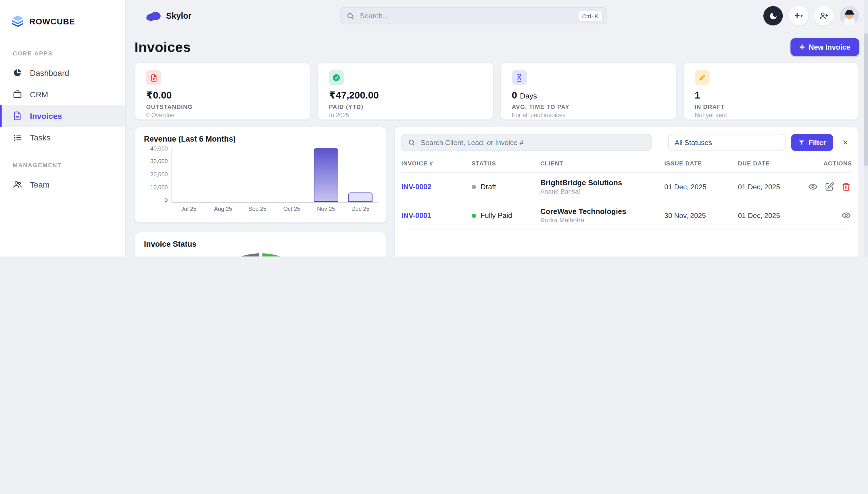 This screenshot has width=868, height=494. What do you see at coordinates (40, 185) in the screenshot?
I see `sidebar-item-label: Team` at bounding box center [40, 185].